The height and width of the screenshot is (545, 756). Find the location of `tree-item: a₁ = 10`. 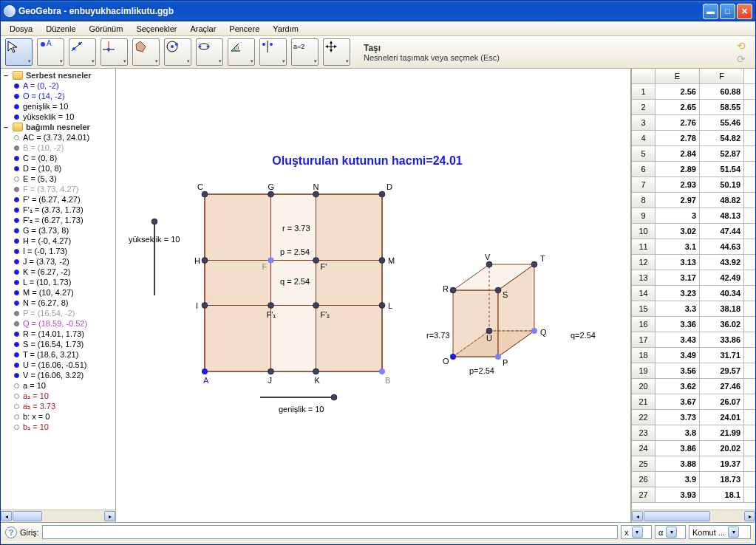

tree-item: a₁ = 10 is located at coordinates (58, 396).